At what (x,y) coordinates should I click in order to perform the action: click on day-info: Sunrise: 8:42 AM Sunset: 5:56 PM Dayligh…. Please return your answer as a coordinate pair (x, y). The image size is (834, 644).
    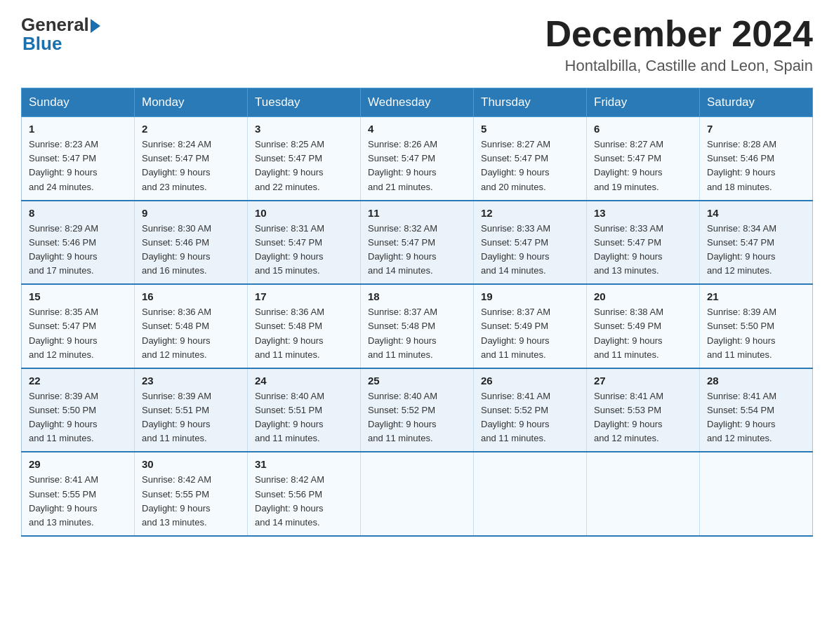
    Looking at the image, I should click on (304, 501).